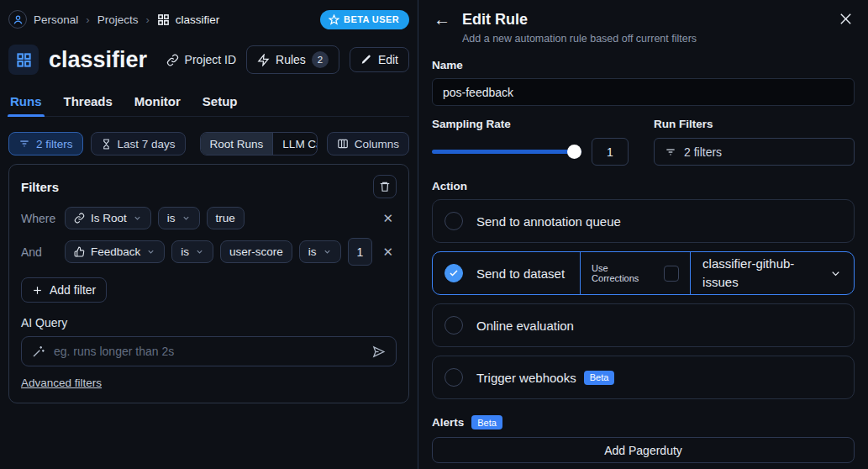  What do you see at coordinates (39, 351) in the screenshot?
I see `magic-wand-icon` at bounding box center [39, 351].